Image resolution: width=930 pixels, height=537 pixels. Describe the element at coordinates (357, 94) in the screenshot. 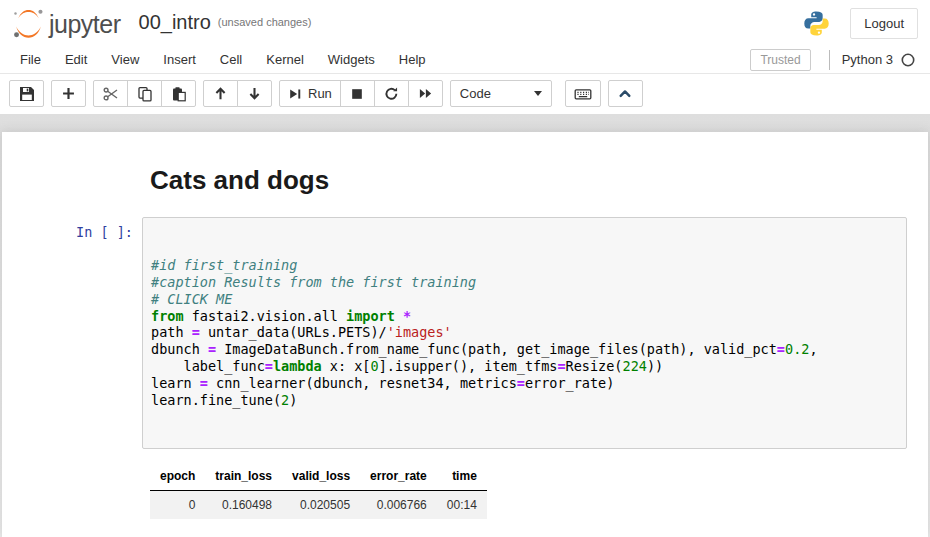

I see `stop-icon` at that location.